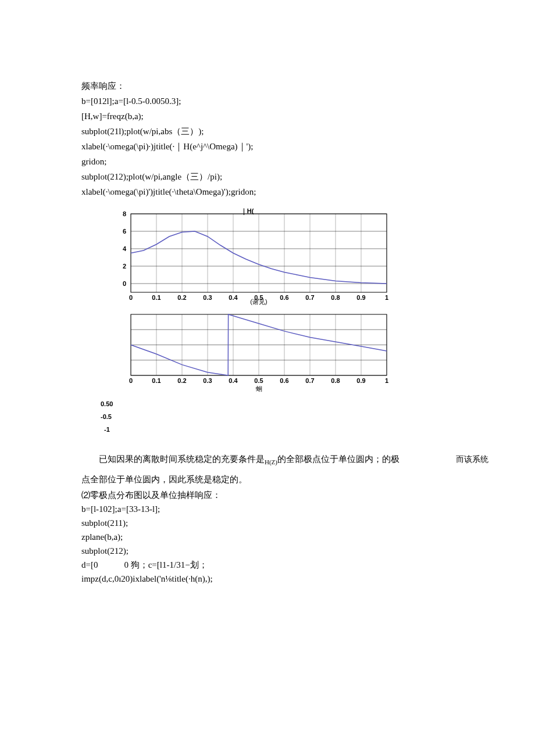 The height and width of the screenshot is (756, 535). What do you see at coordinates (285, 177) in the screenshot?
I see `code-line: subplot(212);plot(w/pi,angle（三）/pi);` at bounding box center [285, 177].